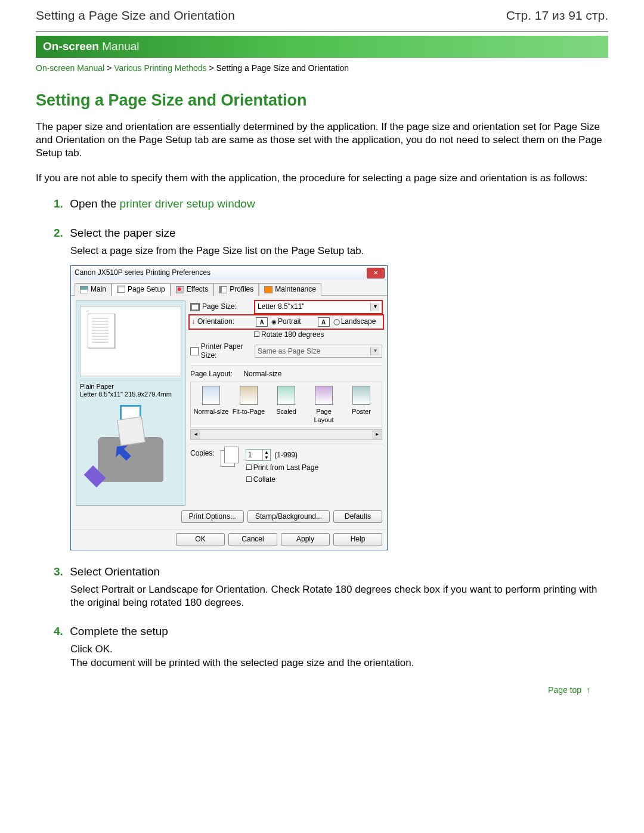 This screenshot has height=833, width=644. What do you see at coordinates (192, 290) in the screenshot?
I see `tab-effects: Effects` at bounding box center [192, 290].